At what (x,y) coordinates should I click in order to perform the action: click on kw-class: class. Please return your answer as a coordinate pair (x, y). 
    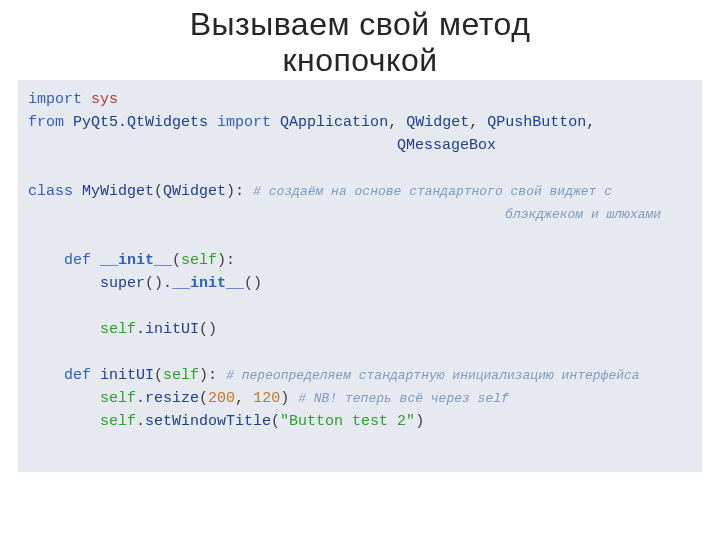
    Looking at the image, I should click on (50, 192).